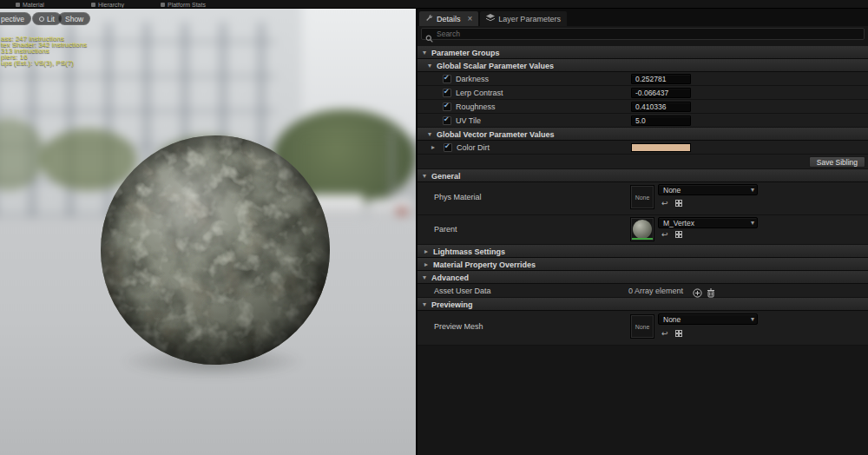 The height and width of the screenshot is (455, 868). What do you see at coordinates (446, 229) in the screenshot?
I see `property-label: Parent` at bounding box center [446, 229].